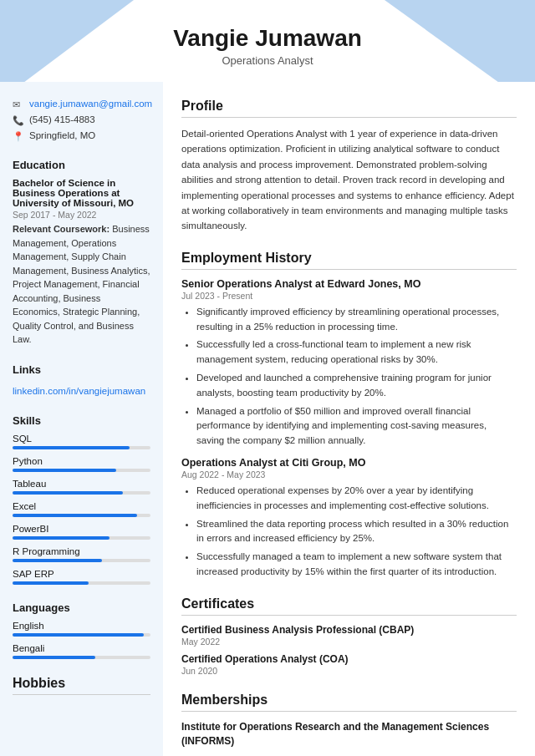 The height and width of the screenshot is (756, 535). Describe the element at coordinates (349, 180) in the screenshot. I see `profile-text: Detail-oriented Operations Analyst with …` at that location.